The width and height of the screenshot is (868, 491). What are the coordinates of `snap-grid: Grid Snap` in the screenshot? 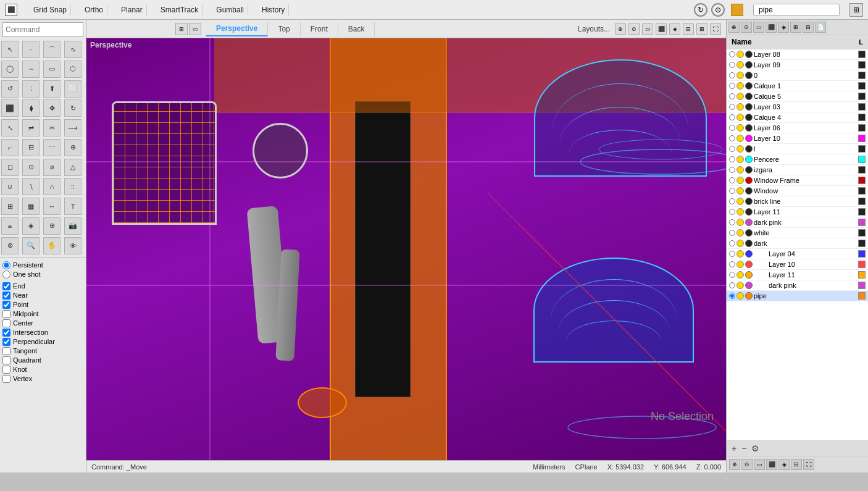 It's located at (51, 10).